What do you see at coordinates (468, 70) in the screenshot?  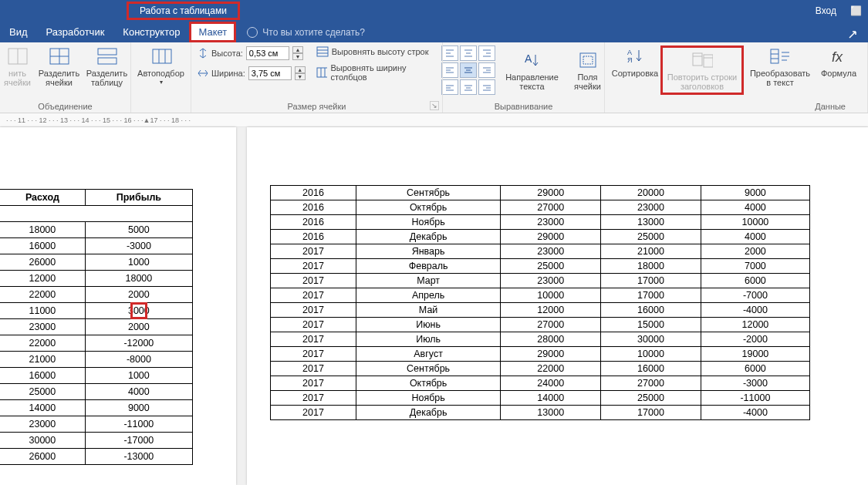 I see `alignment-grid` at bounding box center [468, 70].